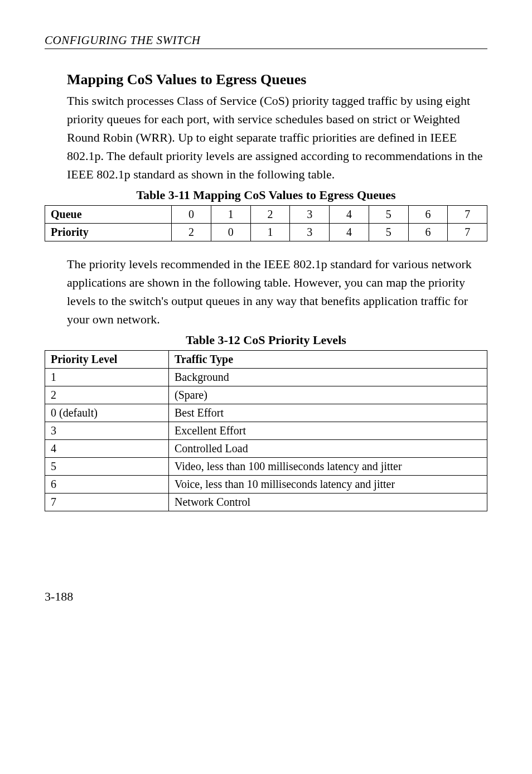 Image resolution: width=532 pixels, height=774 pixels. I want to click on table-3-11-caption: Table 3-11 Mapping CoS Values to Egress …, so click(266, 195).